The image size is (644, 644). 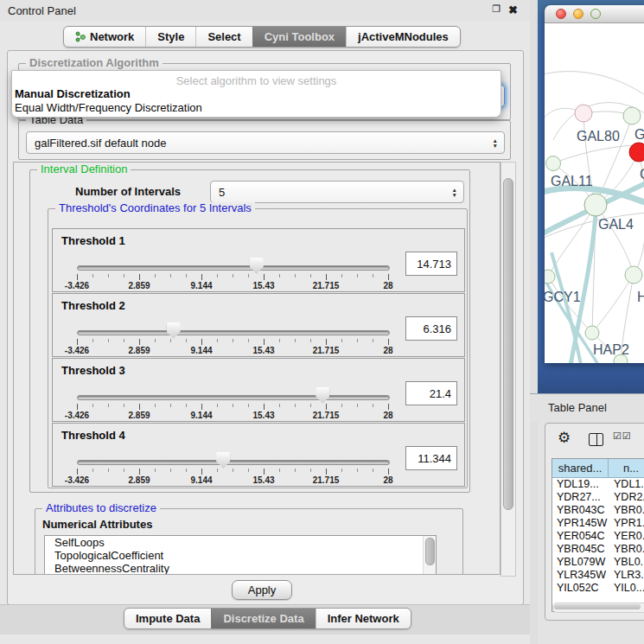 What do you see at coordinates (262, 36) in the screenshot?
I see `top-tab-bar: Network Style Select Cyni Toolbox jActiv…` at bounding box center [262, 36].